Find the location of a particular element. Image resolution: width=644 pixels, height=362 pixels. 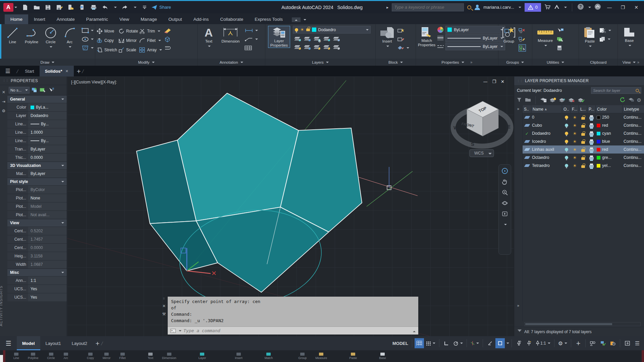

compass-west: W is located at coordinates (456, 127).